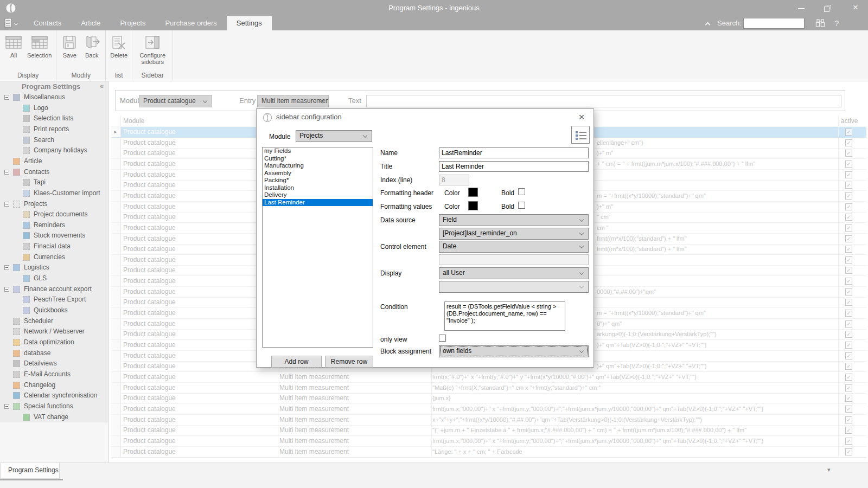  I want to click on sidebar-item-reminders: Reminders, so click(54, 226).